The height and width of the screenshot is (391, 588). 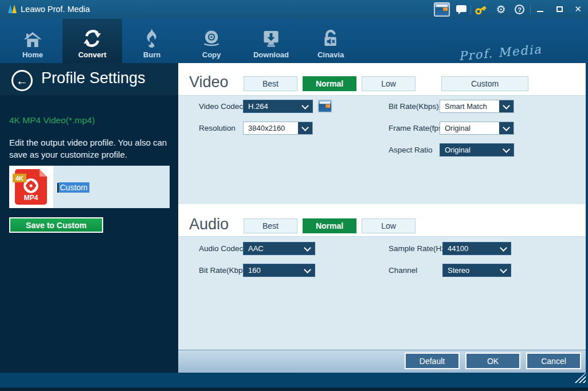 What do you see at coordinates (540, 9) in the screenshot?
I see `minimize-icon` at bounding box center [540, 9].